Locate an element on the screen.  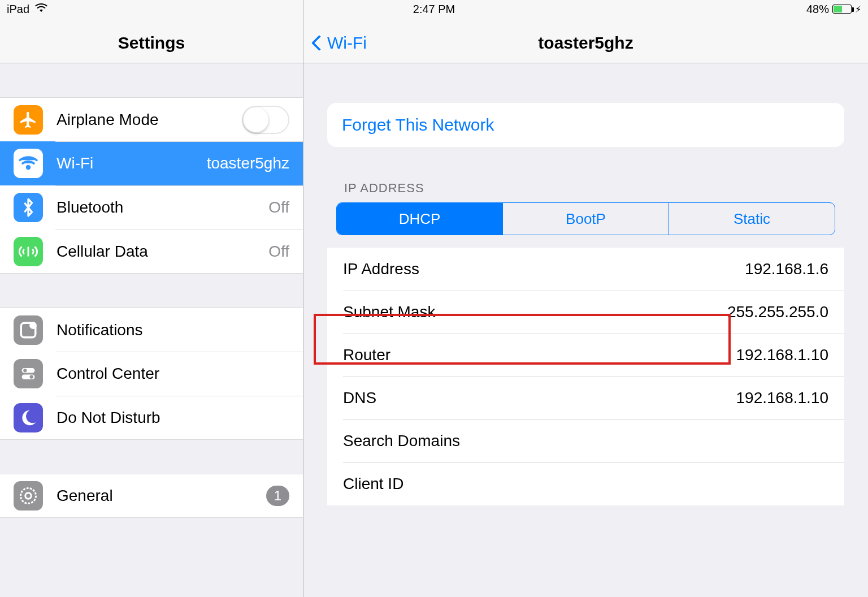
bluetooth-label: Bluetooth is located at coordinates (90, 207).